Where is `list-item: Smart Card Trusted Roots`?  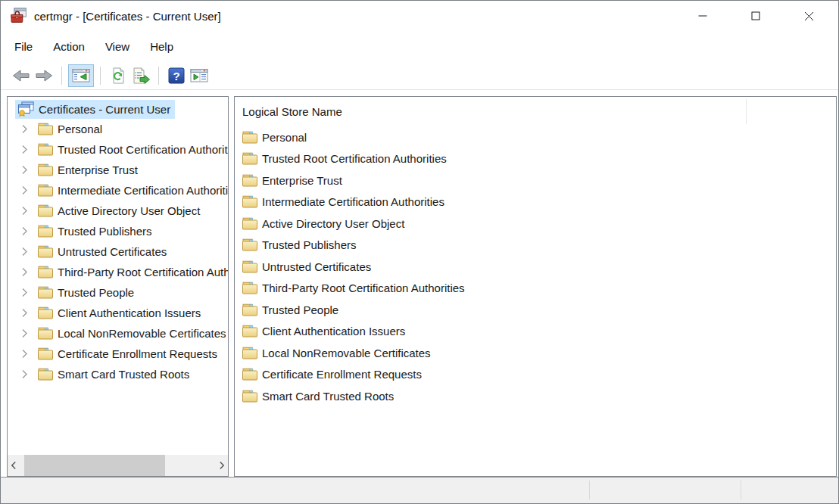 list-item: Smart Card Trusted Roots is located at coordinates (535, 397).